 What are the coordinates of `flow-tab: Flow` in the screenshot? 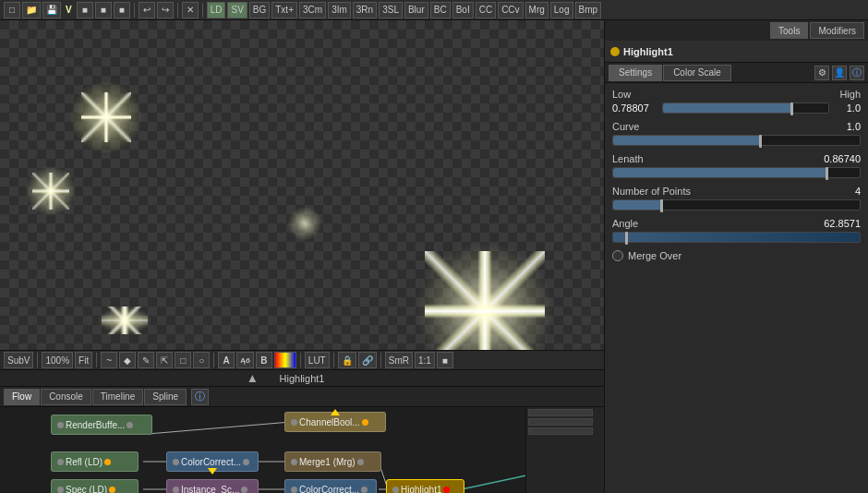 It's located at (22, 397).